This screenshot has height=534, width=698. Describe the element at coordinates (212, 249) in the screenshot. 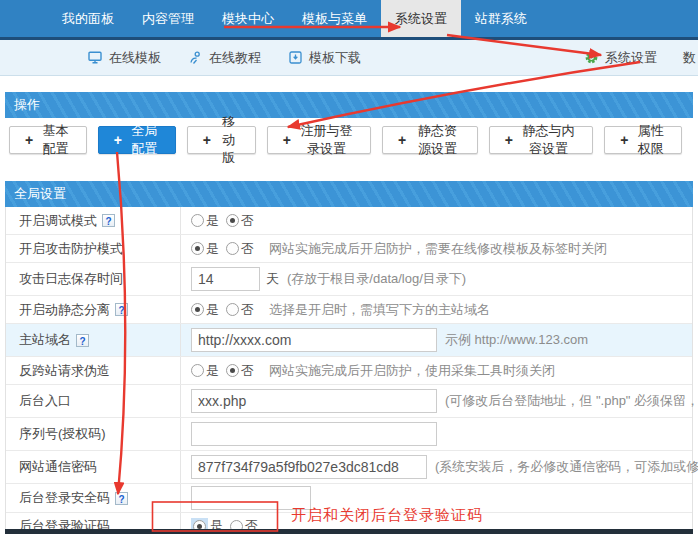

I see `attack_protection-radio-yes-label: 是` at that location.